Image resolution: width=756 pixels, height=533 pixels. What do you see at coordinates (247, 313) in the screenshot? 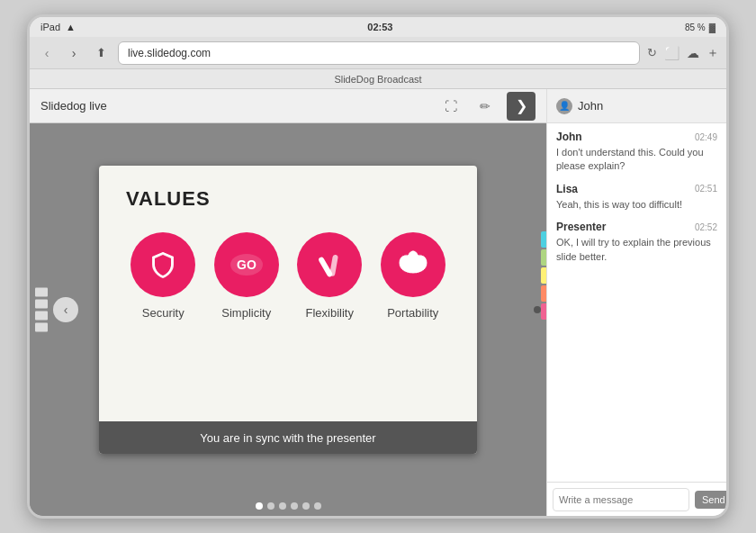
I see `value-label-simplicity: Simplicity` at bounding box center [247, 313].